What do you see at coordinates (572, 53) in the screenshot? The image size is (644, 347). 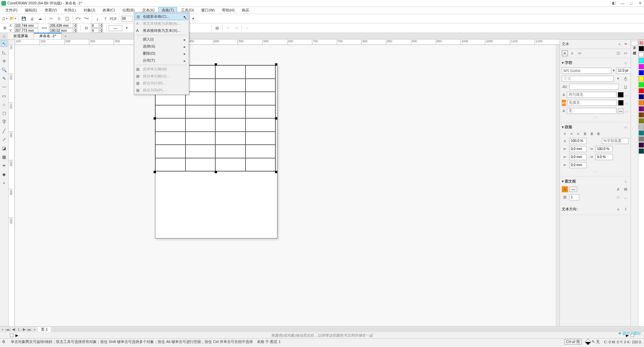 I see `para-mode-icon: ≡` at bounding box center [572, 53].